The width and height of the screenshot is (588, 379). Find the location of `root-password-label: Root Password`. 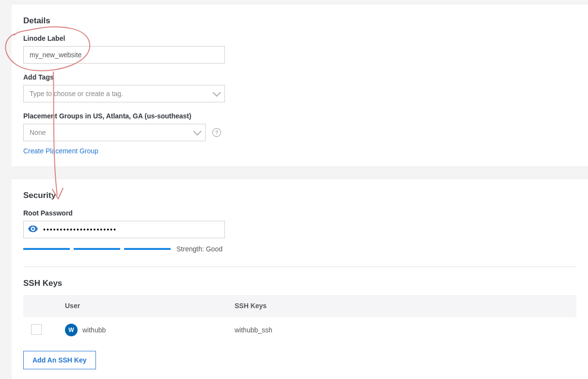

root-password-label: Root Password is located at coordinates (300, 213).